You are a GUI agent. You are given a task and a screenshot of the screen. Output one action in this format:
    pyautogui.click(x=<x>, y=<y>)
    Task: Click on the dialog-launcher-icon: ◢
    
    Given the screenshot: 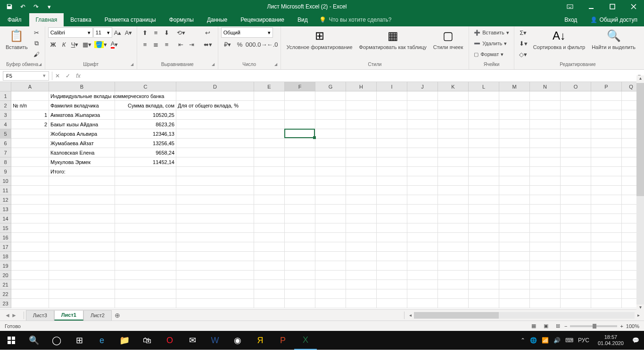 What is the action you would take?
    pyautogui.click(x=132, y=65)
    